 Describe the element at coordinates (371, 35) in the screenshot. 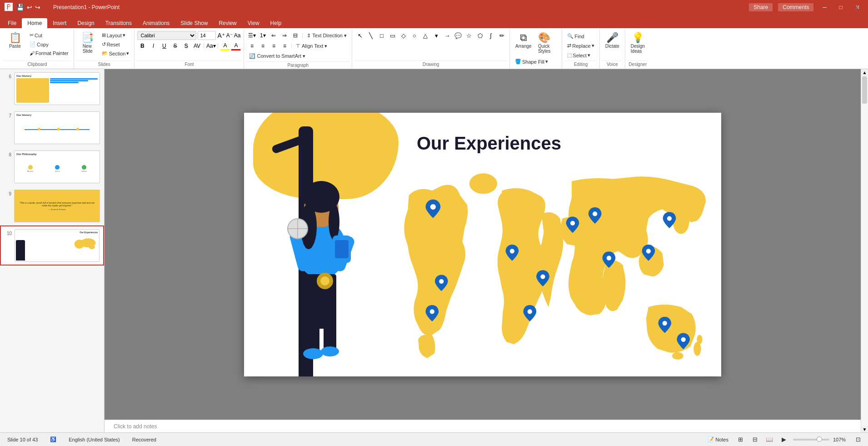

I see `line-tool: ╲` at that location.